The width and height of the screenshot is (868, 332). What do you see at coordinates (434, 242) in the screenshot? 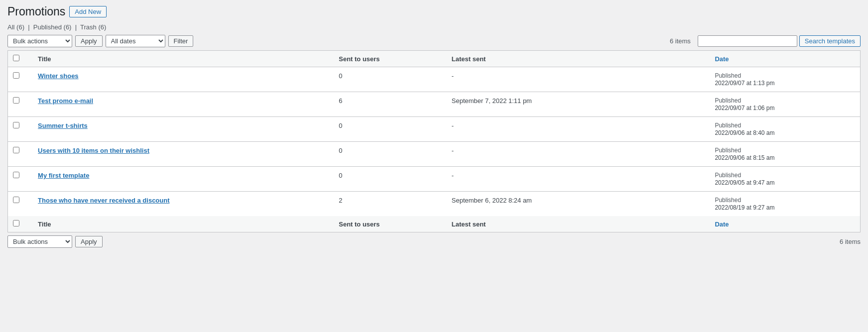
I see `bottom-toolbar: Bulk actions Apply 6 items` at bounding box center [434, 242].